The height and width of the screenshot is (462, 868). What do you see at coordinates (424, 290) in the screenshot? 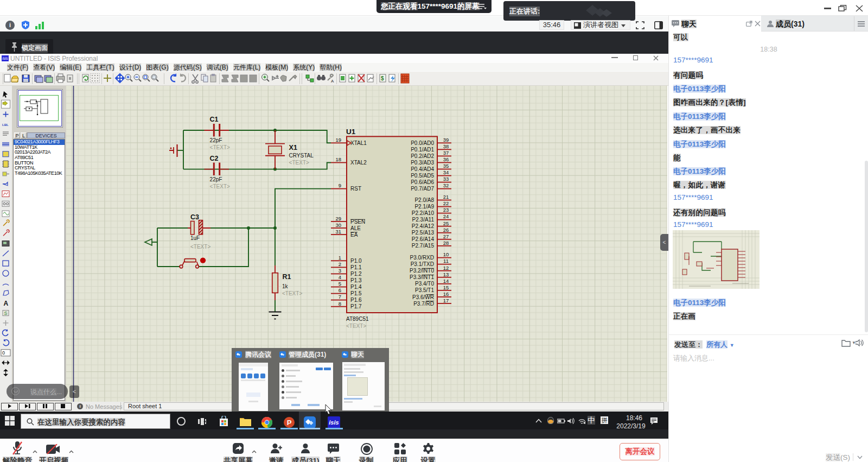
I see `svg-text: P3.5/T1` at bounding box center [424, 290].